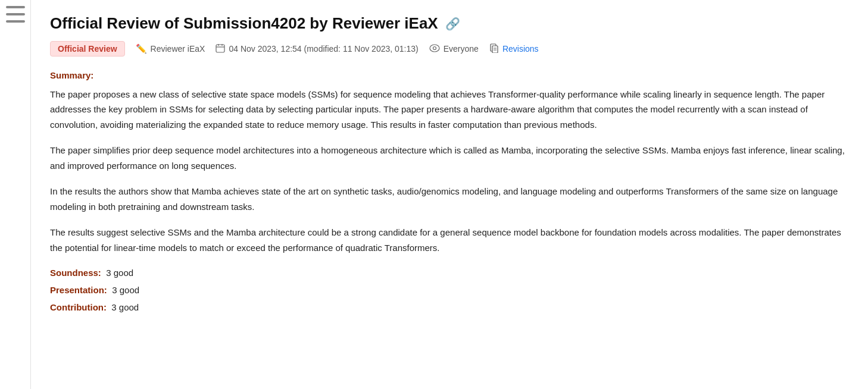 The width and height of the screenshot is (868, 389). What do you see at coordinates (452, 24) in the screenshot?
I see `link-icon: 🔗` at bounding box center [452, 24].